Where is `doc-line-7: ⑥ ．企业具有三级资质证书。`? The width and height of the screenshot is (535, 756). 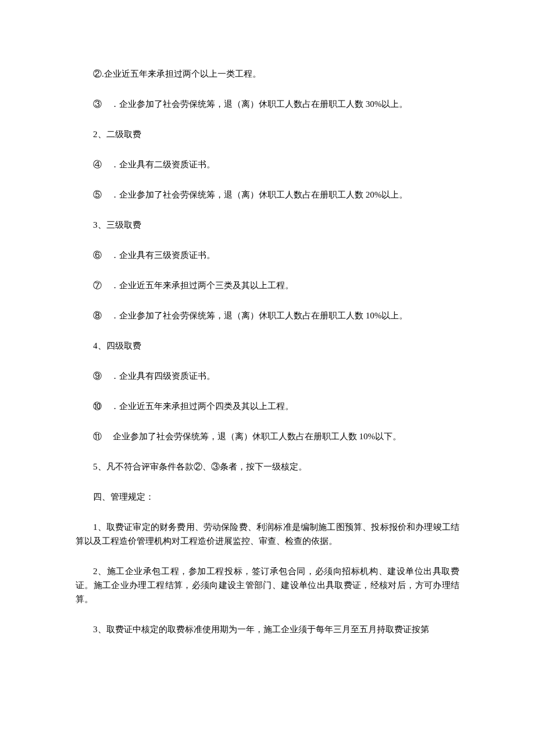 doc-line-7: ⑥ ．企业具有三级资质证书。 is located at coordinates (268, 255).